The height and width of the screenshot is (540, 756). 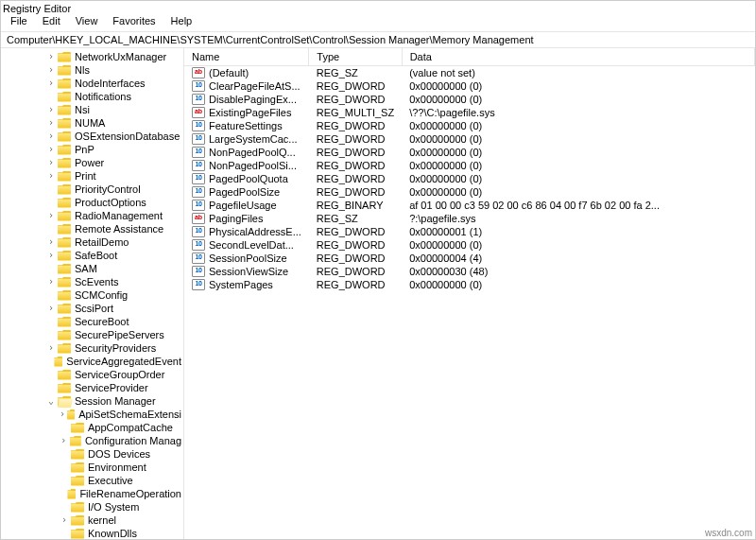 What do you see at coordinates (249, 113) in the screenshot?
I see `value-name: ExistingPageFiles` at bounding box center [249, 113].